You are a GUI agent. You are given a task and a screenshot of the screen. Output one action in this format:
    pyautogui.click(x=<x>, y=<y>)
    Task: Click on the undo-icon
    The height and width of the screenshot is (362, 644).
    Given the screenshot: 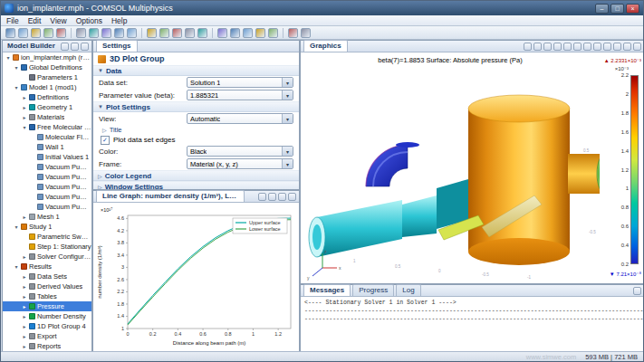 What is the action you would take?
    pyautogui.click(x=107, y=33)
    